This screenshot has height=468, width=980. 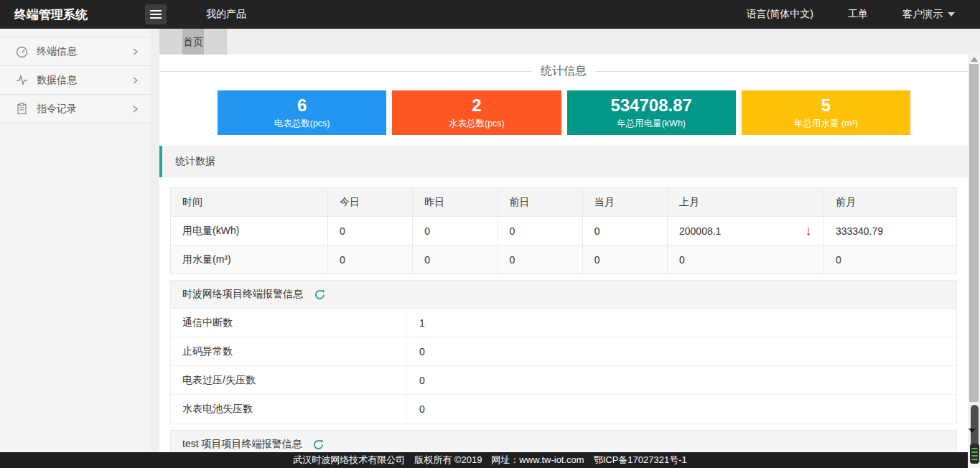 I want to click on scrollbar-thumb, so click(x=974, y=233).